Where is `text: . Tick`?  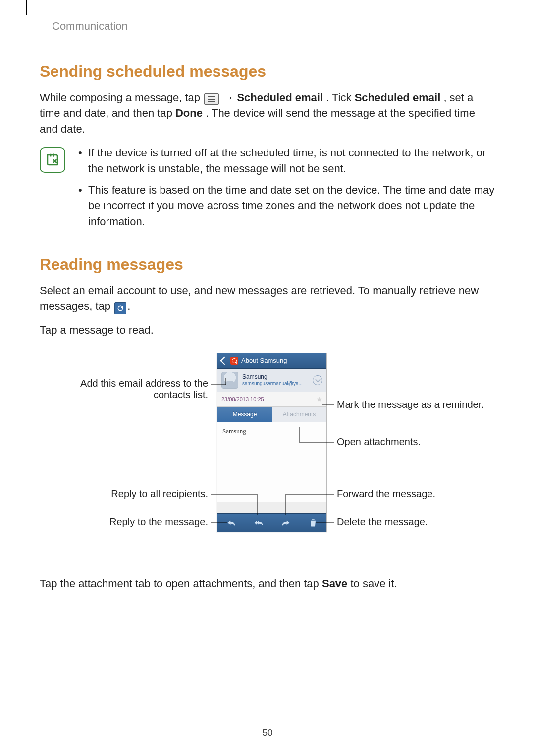
text: . Tick is located at coordinates (340, 97).